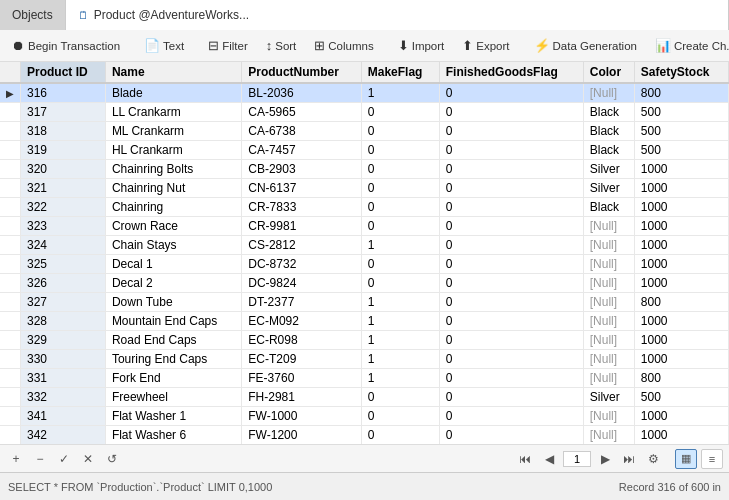  I want to click on add-row-button: +, so click(16, 459).